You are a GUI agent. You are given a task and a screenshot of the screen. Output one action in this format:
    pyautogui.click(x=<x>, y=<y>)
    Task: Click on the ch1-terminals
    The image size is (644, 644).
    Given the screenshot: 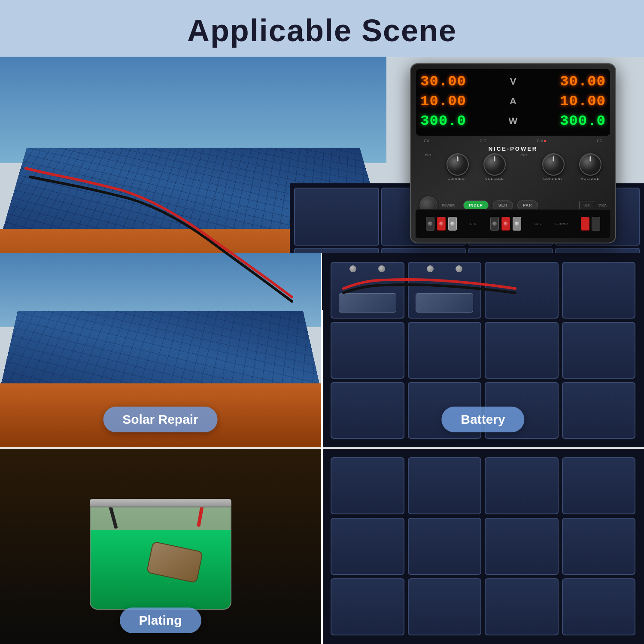 What is the action you would take?
    pyautogui.click(x=441, y=224)
    